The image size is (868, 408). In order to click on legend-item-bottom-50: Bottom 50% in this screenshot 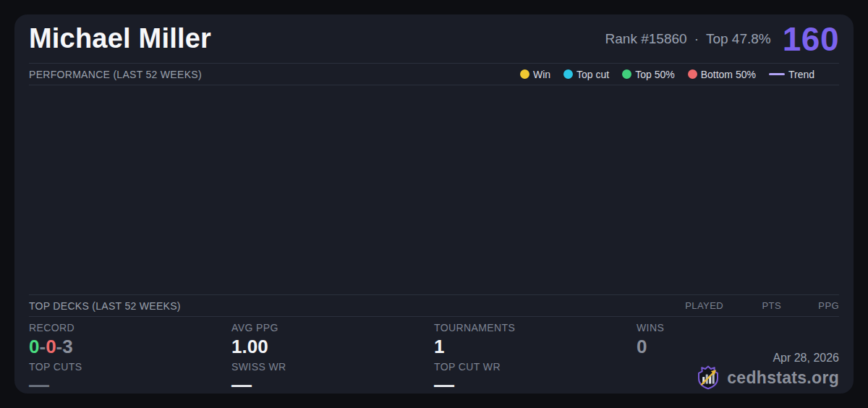, I will do `click(722, 75)`.